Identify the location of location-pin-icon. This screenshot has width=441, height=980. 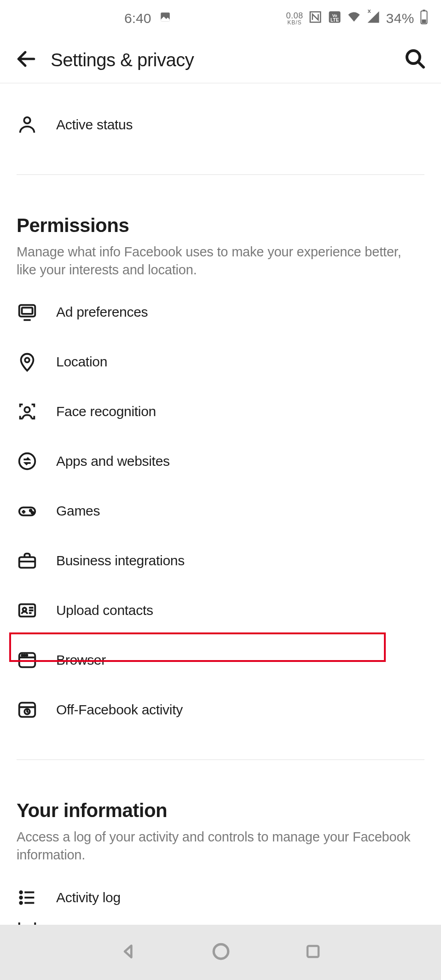
(27, 362).